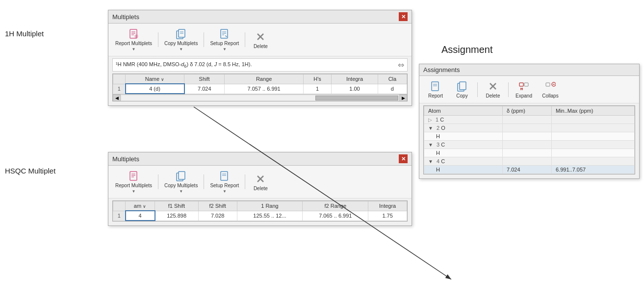 This screenshot has height=297, width=644. I want to click on assign-row-2o-h: H, so click(530, 136).